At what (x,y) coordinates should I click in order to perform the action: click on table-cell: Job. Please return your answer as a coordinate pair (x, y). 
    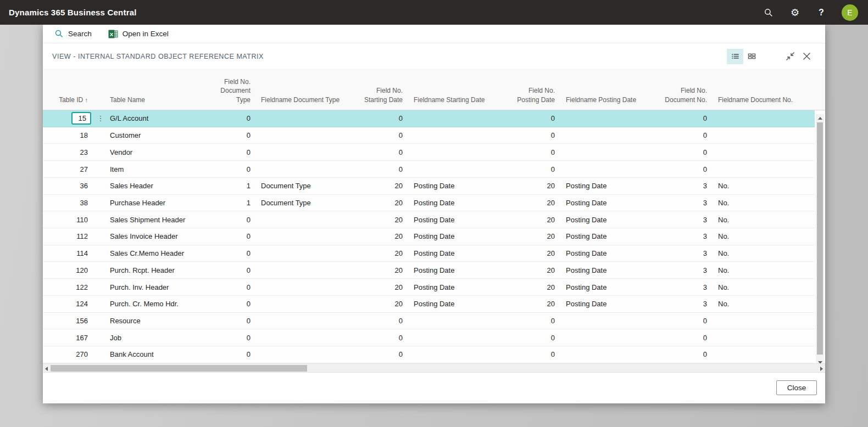
    Looking at the image, I should click on (158, 338).